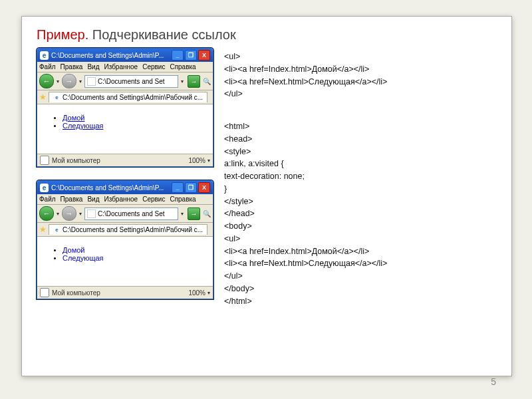 The image size is (532, 399). Describe the element at coordinates (493, 382) in the screenshot. I see `page-number: 5` at that location.